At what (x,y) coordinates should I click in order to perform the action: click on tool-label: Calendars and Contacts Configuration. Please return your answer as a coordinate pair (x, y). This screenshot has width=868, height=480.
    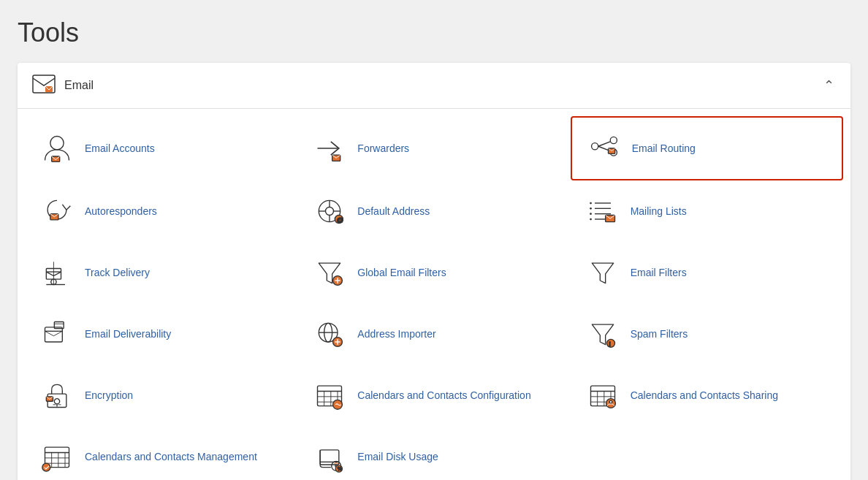
    Looking at the image, I should click on (444, 395).